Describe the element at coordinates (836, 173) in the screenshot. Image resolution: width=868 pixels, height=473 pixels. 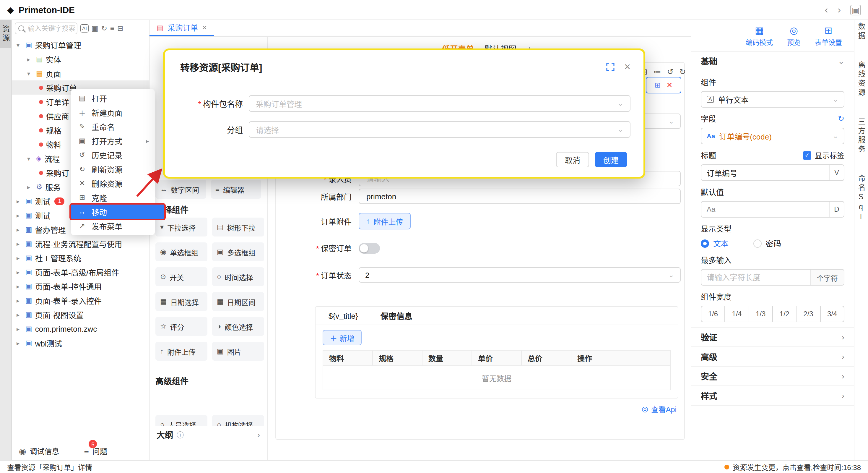
I see `variable-button: V` at that location.